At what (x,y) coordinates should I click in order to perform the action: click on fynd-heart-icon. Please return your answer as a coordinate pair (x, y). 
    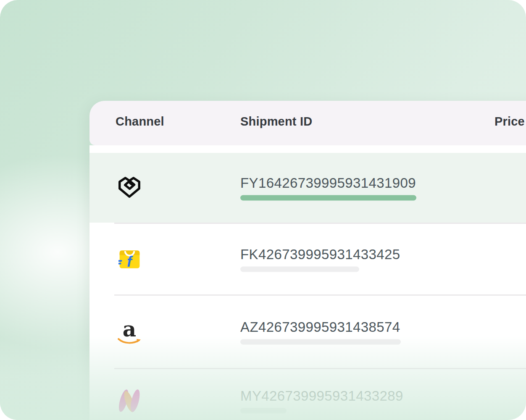
    Looking at the image, I should click on (129, 188).